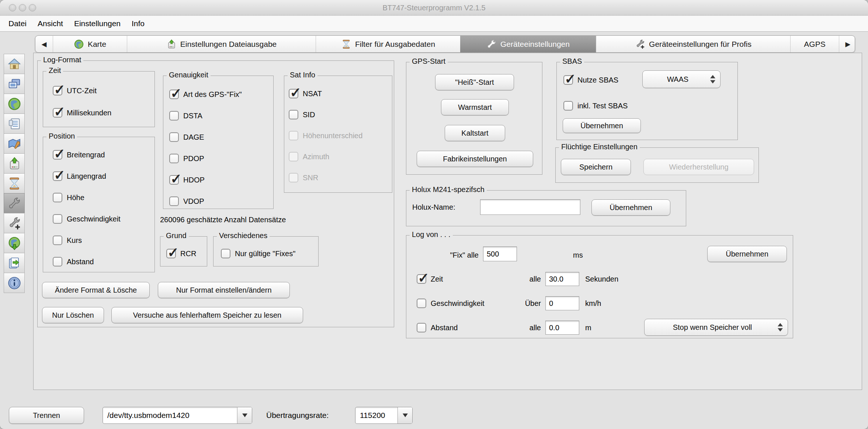 The width and height of the screenshot is (868, 429). Describe the element at coordinates (700, 44) in the screenshot. I see `tab-label: Geräteeinstellungen für Profis` at that location.